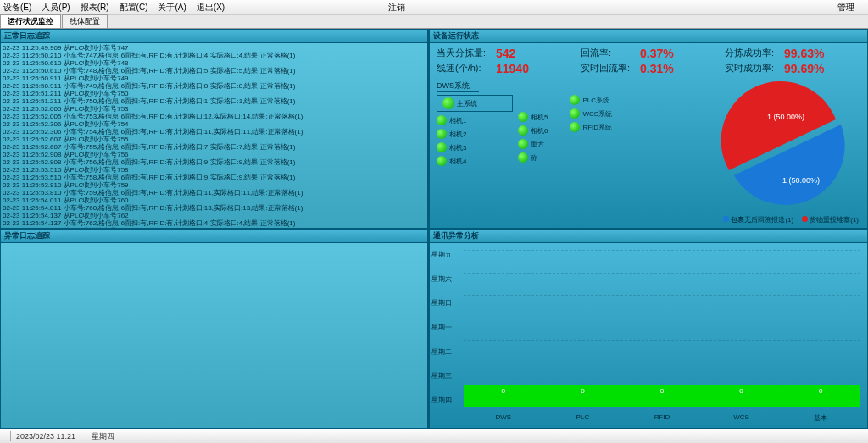  What do you see at coordinates (134, 8) in the screenshot?
I see `menu-item: 配置(C)` at bounding box center [134, 8].